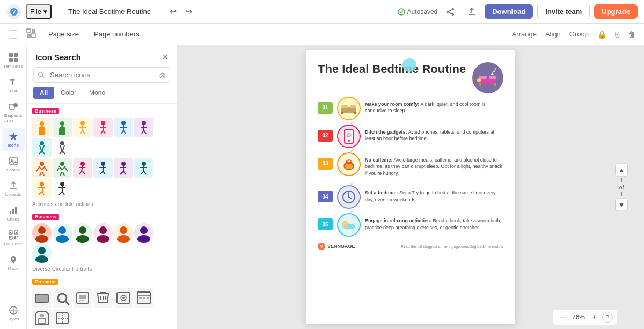 Image resolution: width=644 pixels, height=329 pixels. Describe the element at coordinates (411, 167) in the screenshot. I see `steps-list: 01 Make your room comfy: A dark, quiet, …` at that location.